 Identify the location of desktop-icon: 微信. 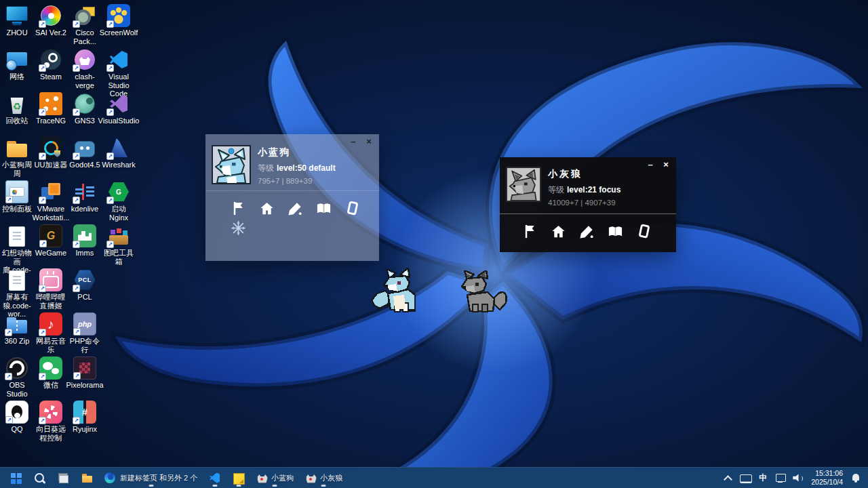
(51, 378).